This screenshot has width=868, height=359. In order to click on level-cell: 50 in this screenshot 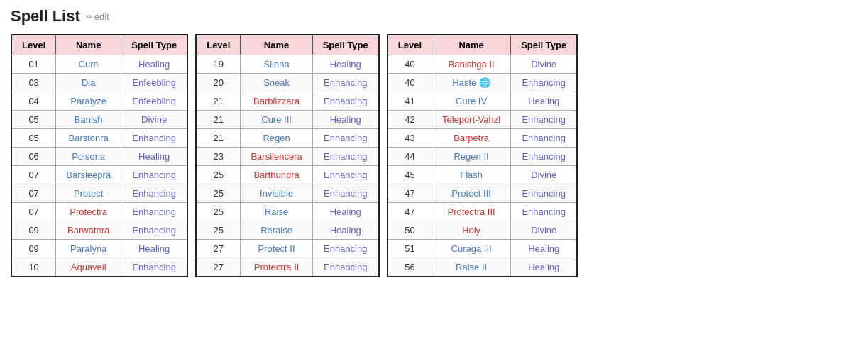, I will do `click(410, 231)`.